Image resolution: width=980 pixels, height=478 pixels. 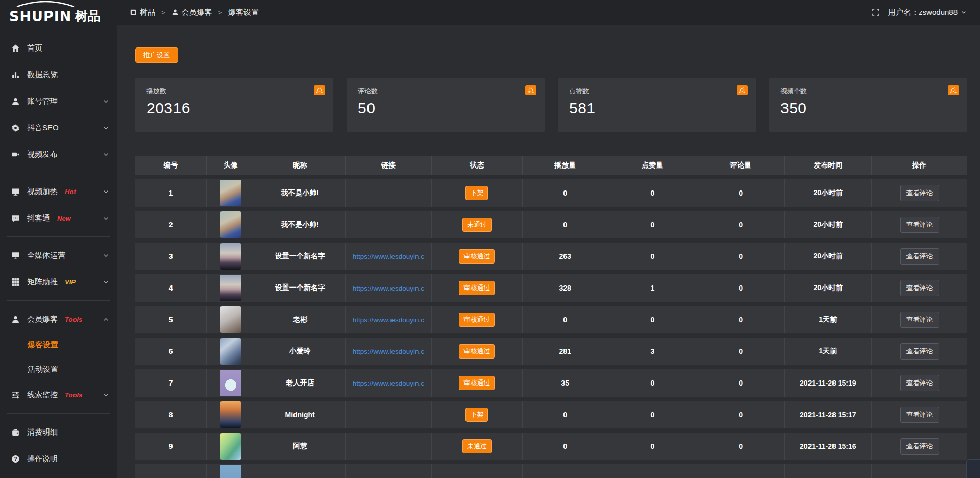 What do you see at coordinates (59, 192) in the screenshot?
I see `sidebar-item-video-heat: 视频加热Hot` at bounding box center [59, 192].